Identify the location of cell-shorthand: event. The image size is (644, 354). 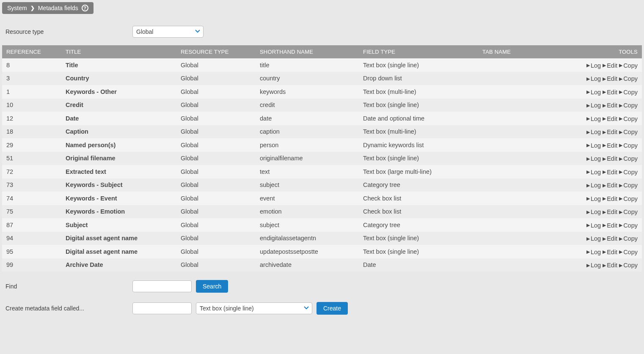
(307, 198).